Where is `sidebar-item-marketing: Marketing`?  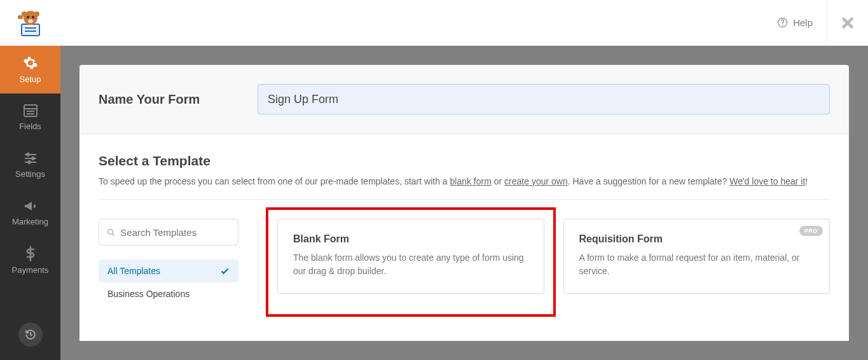
sidebar-item-marketing: Marketing is located at coordinates (31, 212).